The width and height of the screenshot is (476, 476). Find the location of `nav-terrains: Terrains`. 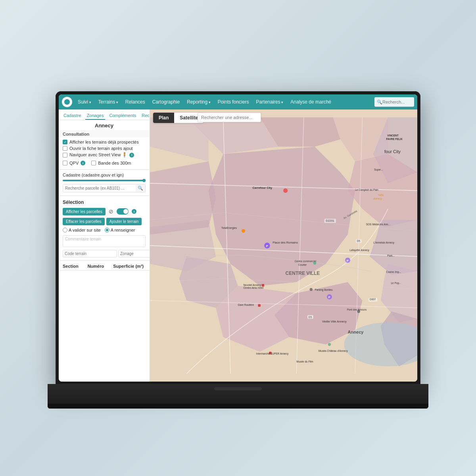

nav-terrains: Terrains is located at coordinates (108, 102).